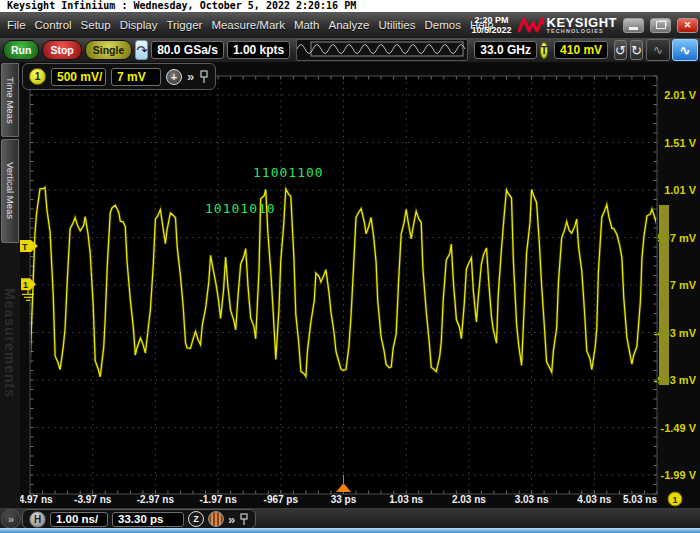 The image size is (700, 533). Describe the element at coordinates (196, 519) in the screenshot. I see `zoom-icon: Z` at that location.